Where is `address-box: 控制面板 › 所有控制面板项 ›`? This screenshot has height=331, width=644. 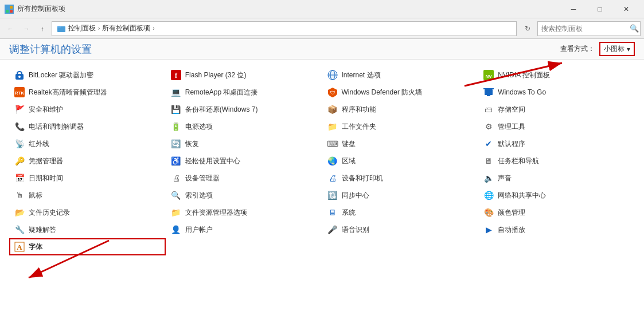
address-box: 控制面板 › 所有控制面板项 › is located at coordinates (284, 29).